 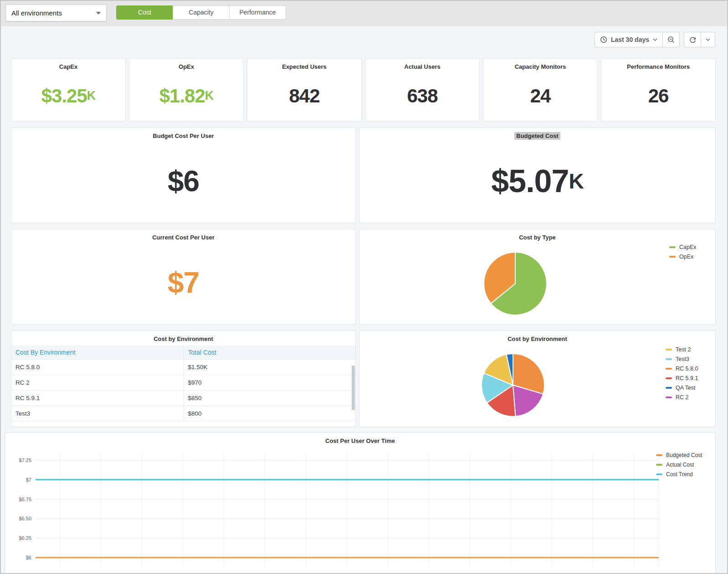 I want to click on legend-item-test-2: Test 2, so click(x=682, y=350).